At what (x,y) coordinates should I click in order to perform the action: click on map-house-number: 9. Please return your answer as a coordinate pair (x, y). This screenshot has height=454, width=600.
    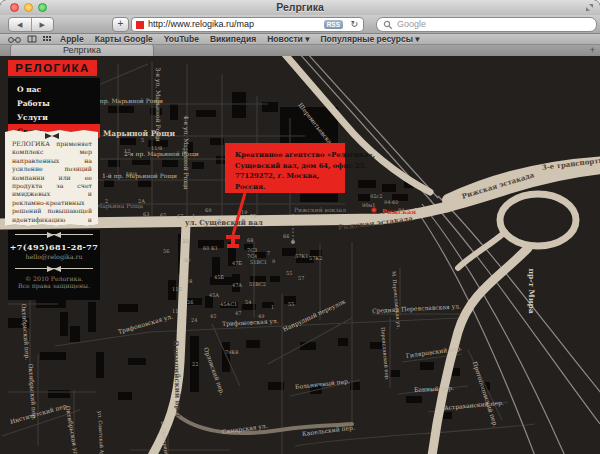
    Looking at the image, I should click on (274, 261).